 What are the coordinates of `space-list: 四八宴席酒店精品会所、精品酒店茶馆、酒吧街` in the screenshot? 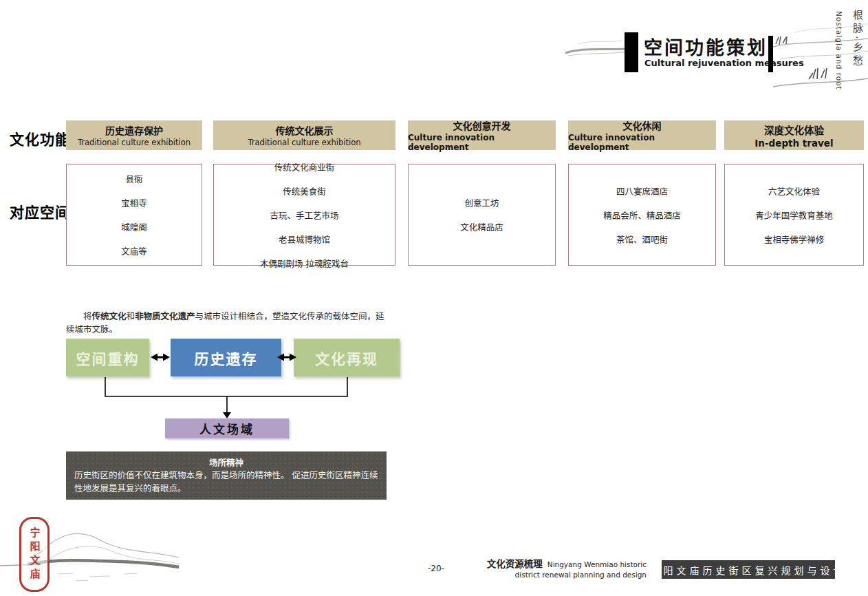 It's located at (642, 215).